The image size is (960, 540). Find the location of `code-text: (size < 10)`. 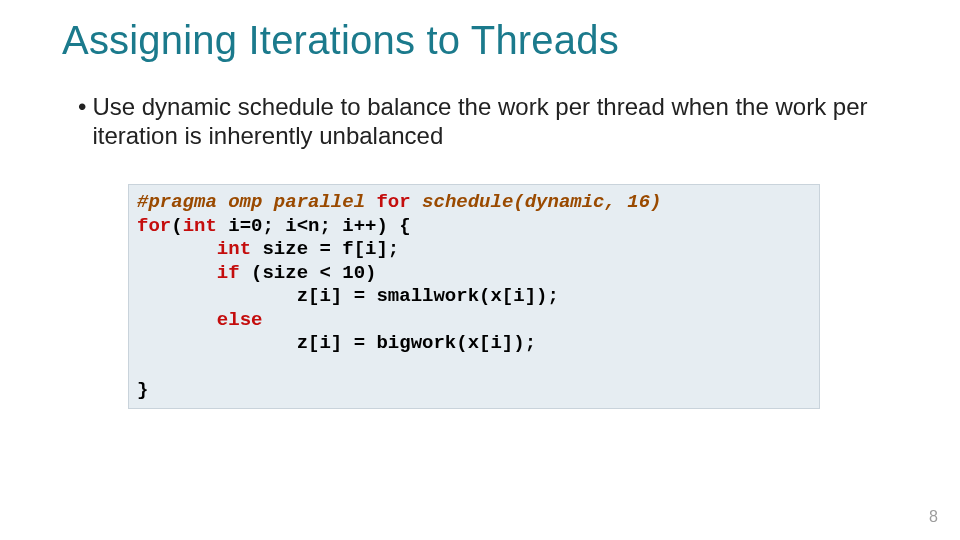

code-text: (size < 10) is located at coordinates (308, 273).